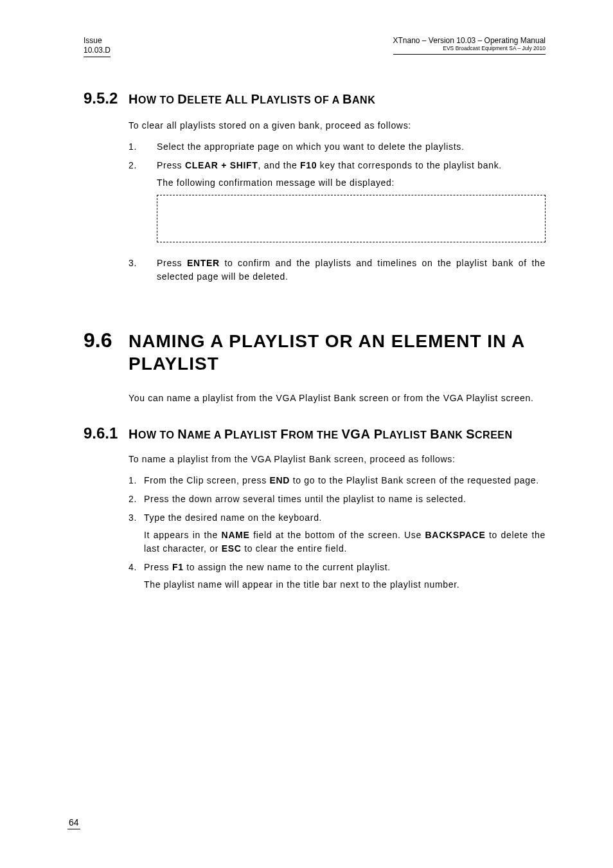  I want to click on issue-value: 10.03.D, so click(97, 50).